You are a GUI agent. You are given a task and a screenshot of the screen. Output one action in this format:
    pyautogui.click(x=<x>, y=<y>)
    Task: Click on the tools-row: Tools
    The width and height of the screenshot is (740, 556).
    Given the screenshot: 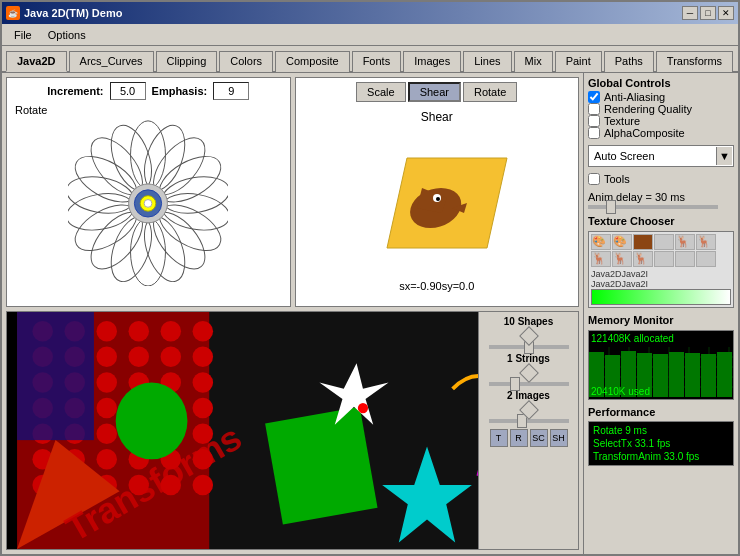 What is the action you would take?
    pyautogui.click(x=661, y=179)
    